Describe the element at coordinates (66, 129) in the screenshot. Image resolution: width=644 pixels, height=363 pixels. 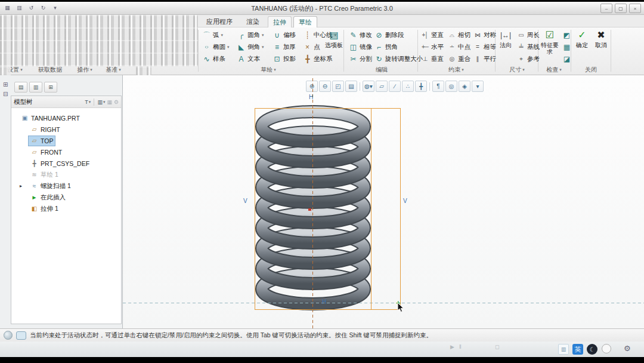
I see `tree-item-right-plane: ▱ RIGHT` at that location.